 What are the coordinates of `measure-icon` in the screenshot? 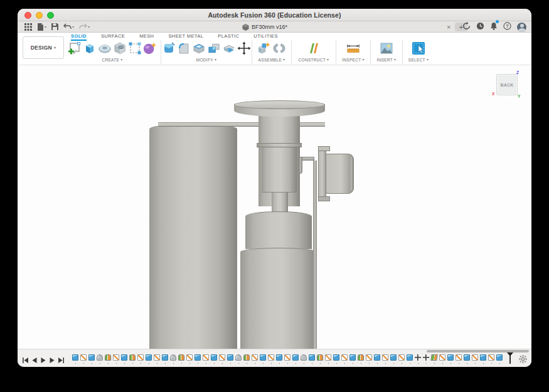 It's located at (353, 48).